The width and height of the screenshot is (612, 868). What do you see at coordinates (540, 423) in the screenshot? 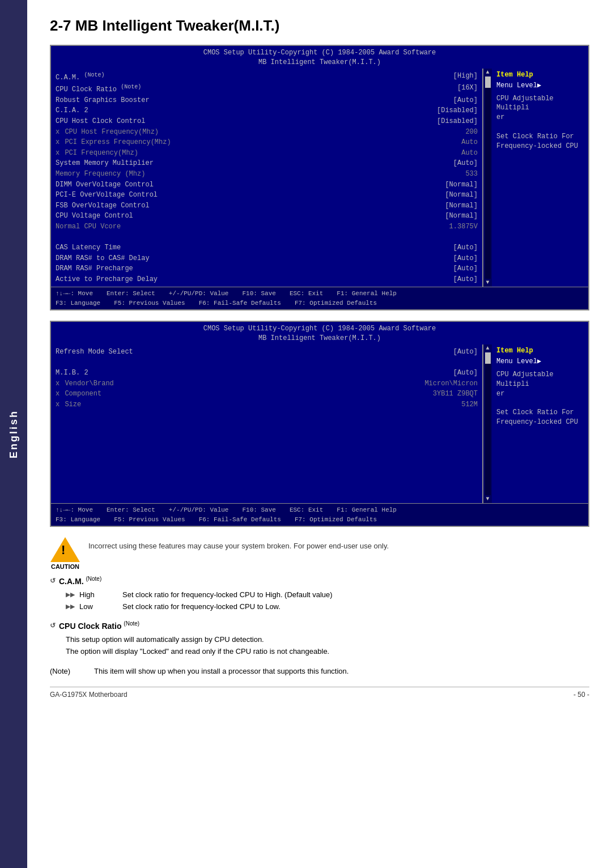
I see `item-help2-line5: Frequency-locked CPU` at bounding box center [540, 423].